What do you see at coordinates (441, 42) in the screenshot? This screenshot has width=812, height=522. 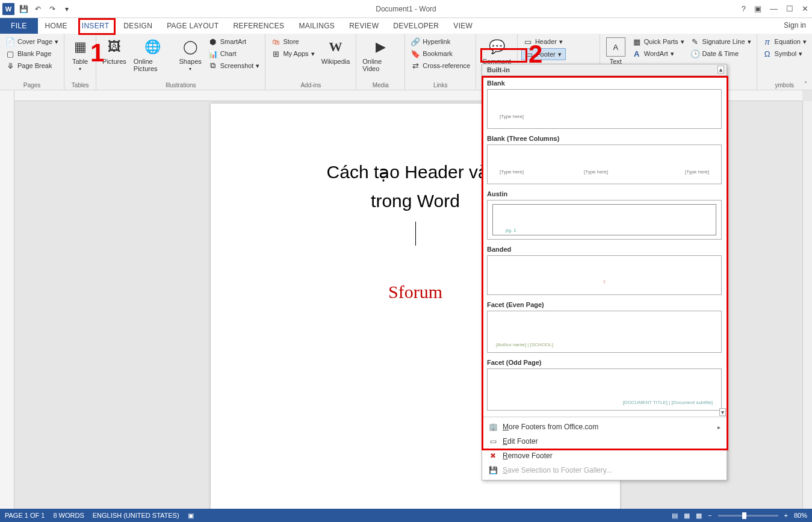 I see `hyperlink-button: 🔗Hyperlink` at bounding box center [441, 42].